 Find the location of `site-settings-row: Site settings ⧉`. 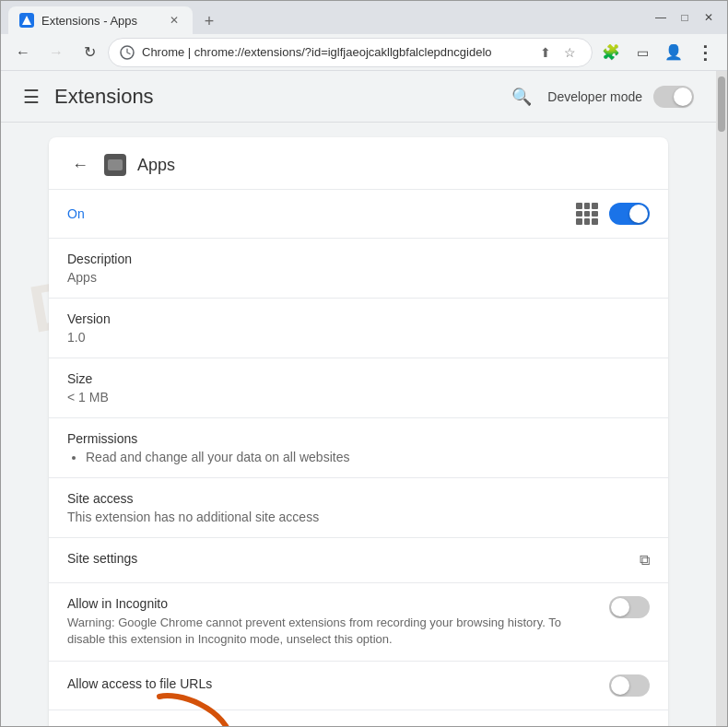

site-settings-row: Site settings ⧉ is located at coordinates (358, 560).